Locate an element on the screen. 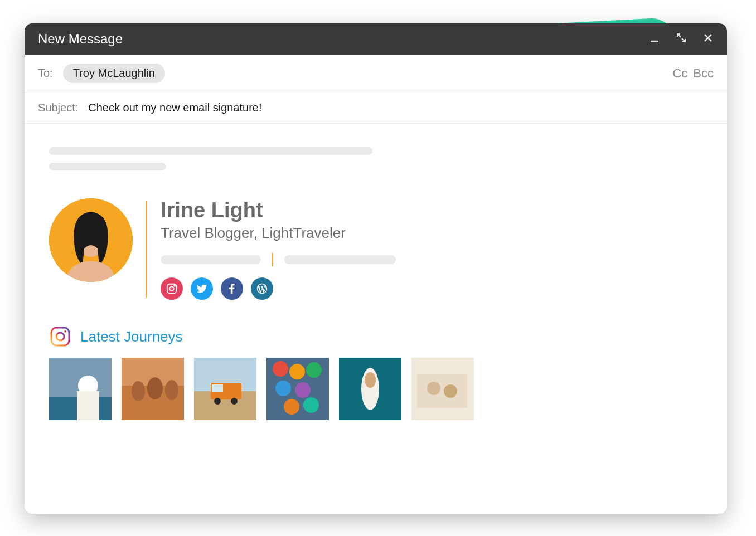  instagram-icon is located at coordinates (172, 289).